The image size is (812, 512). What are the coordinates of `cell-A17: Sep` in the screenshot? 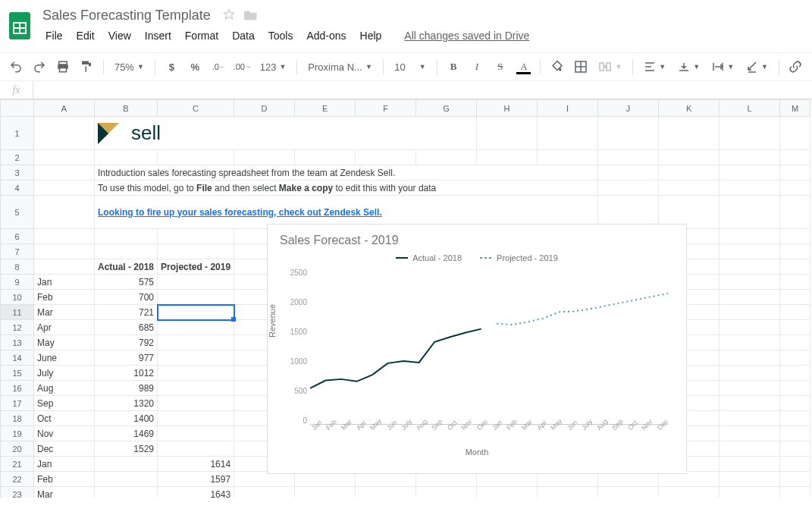 It's located at (64, 404).